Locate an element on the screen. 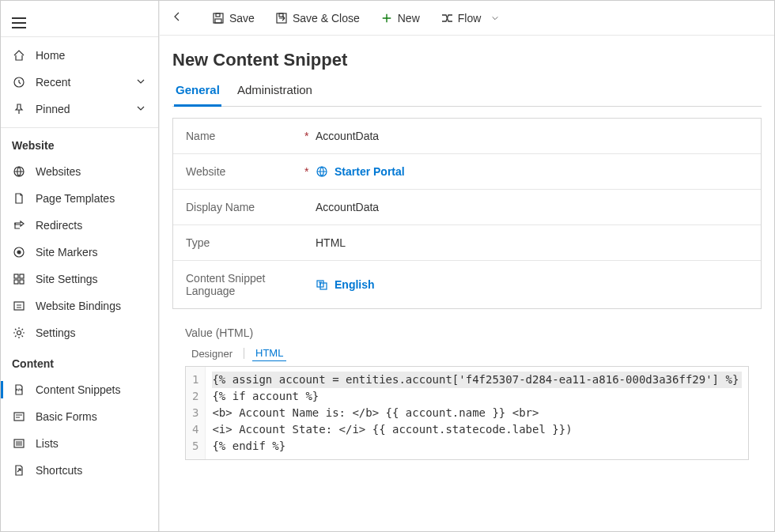  sidebar-item-redirects: Redirects is located at coordinates (79, 225).